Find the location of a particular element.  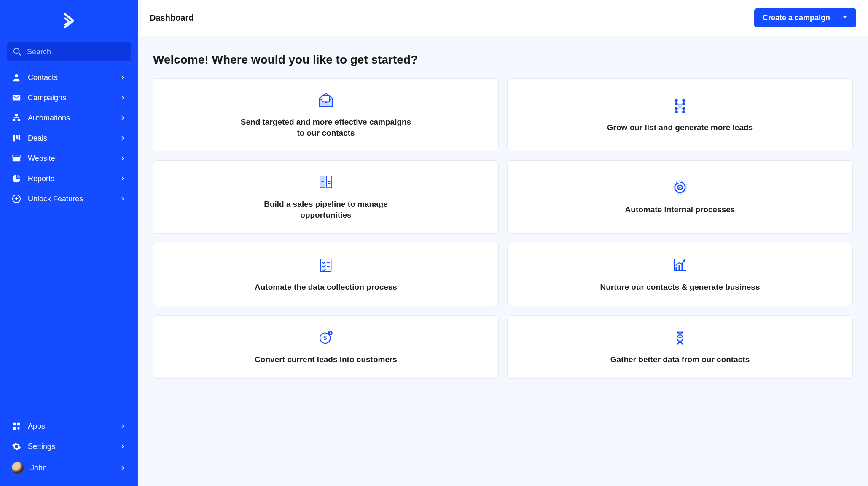

sidebar-item-reports: Reports is located at coordinates (69, 179).